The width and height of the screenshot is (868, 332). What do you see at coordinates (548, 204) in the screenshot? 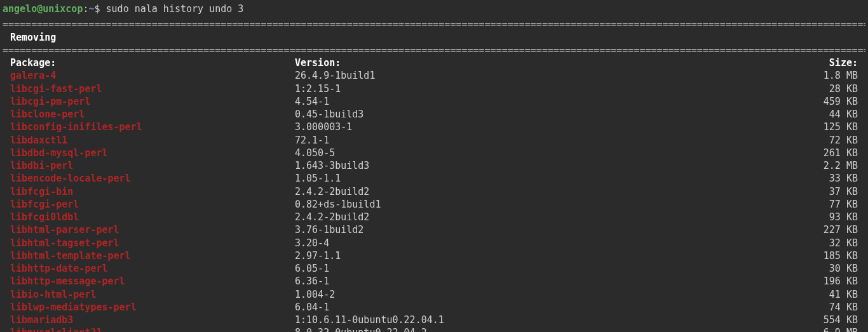
I see `package-version: 0.82+ds-1build1` at bounding box center [548, 204].